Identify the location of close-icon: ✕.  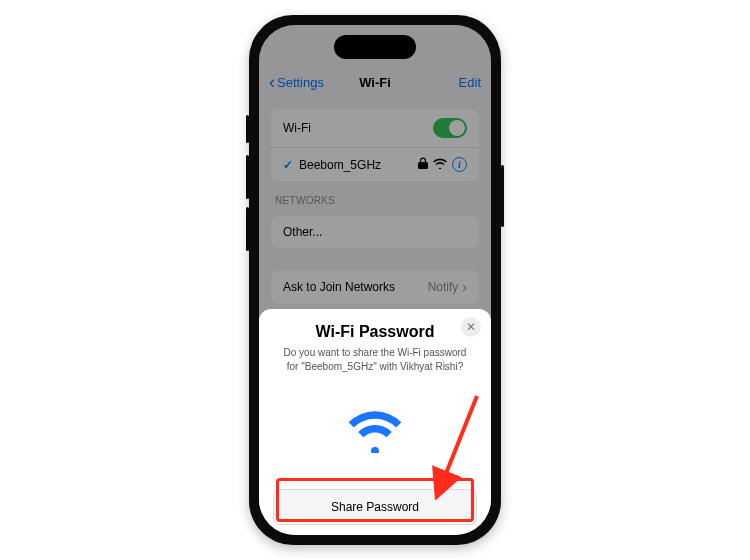
(471, 327).